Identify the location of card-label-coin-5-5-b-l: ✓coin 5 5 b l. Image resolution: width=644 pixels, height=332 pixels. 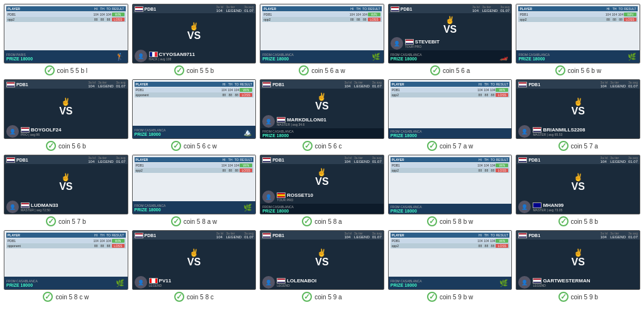
(66, 70).